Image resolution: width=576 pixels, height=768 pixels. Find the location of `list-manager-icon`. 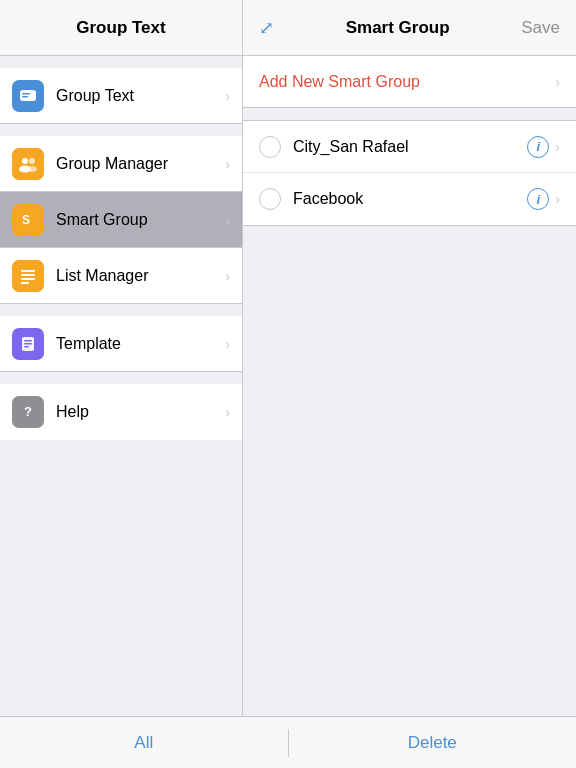

list-manager-icon is located at coordinates (28, 276).